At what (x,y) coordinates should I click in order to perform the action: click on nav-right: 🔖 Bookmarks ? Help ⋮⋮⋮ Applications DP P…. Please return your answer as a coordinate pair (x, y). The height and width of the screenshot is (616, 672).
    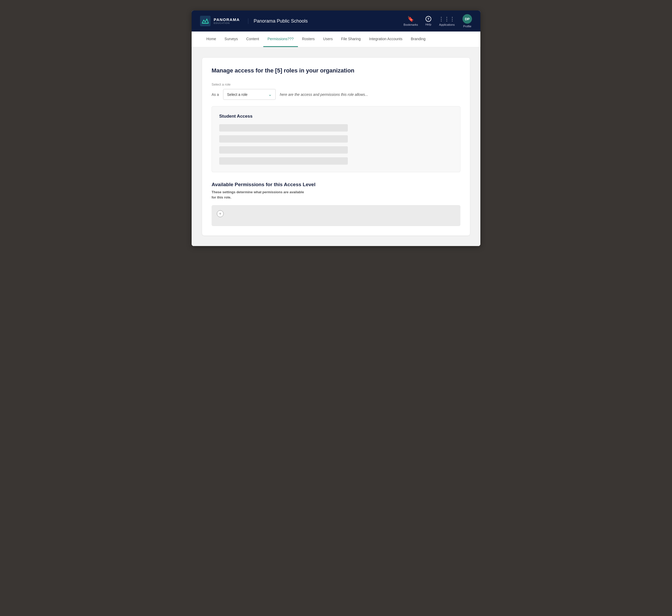
    Looking at the image, I should click on (438, 21).